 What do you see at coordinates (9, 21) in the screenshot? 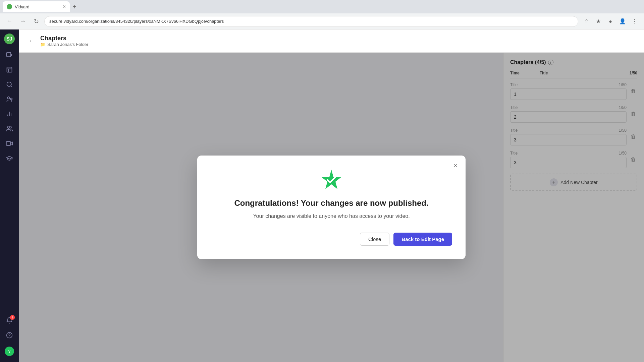
I see `back-nav-button: ←` at bounding box center [9, 21].